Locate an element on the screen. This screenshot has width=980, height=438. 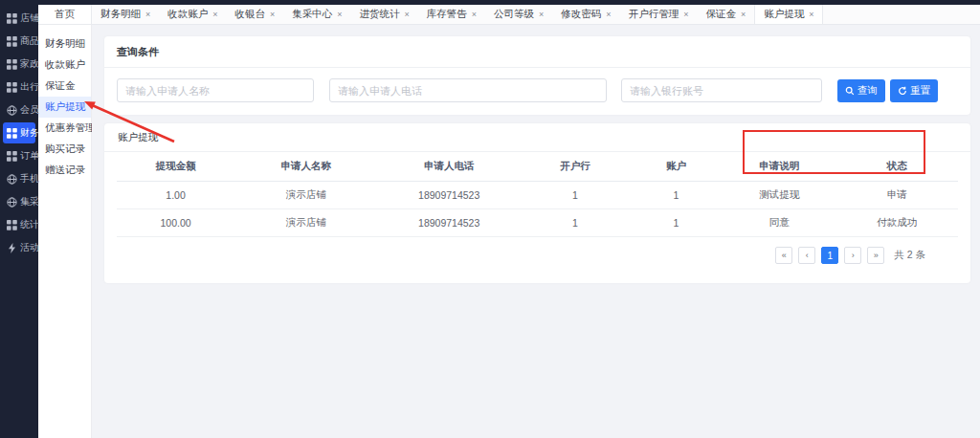
sidebar-item-label: 店铺 is located at coordinates (30, 18).